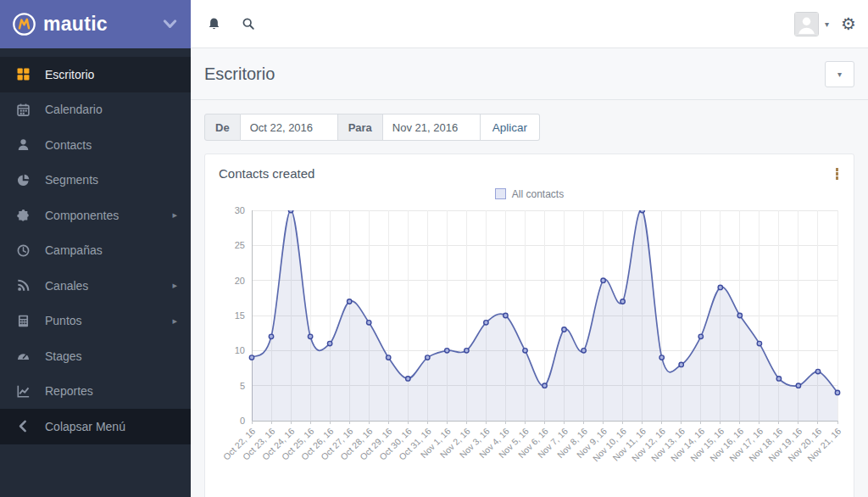  What do you see at coordinates (95, 427) in the screenshot?
I see `sidebar-item-colapsar-menu: Colapsar Menú` at bounding box center [95, 427].